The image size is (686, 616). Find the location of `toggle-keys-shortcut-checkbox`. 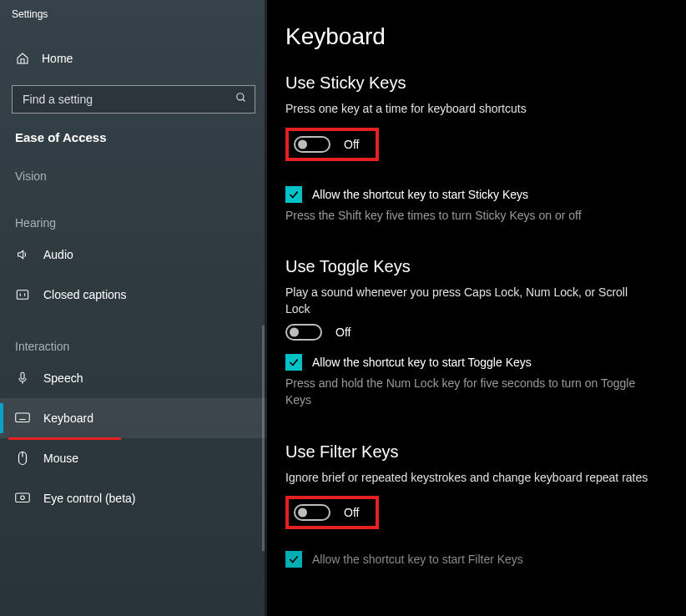

toggle-keys-shortcut-checkbox is located at coordinates (294, 362).